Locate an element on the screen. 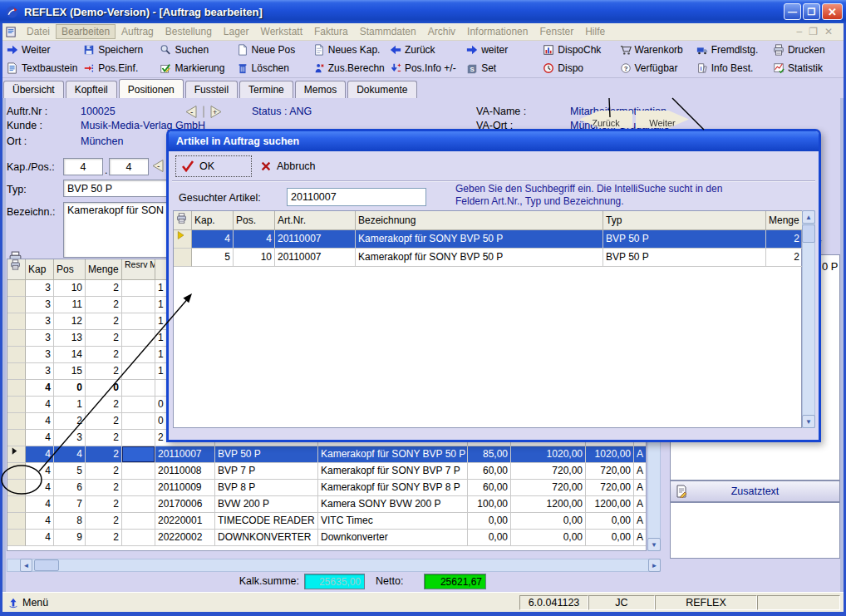 This screenshot has width=846, height=616. menu-werkstatt: Werkstatt is located at coordinates (282, 32).